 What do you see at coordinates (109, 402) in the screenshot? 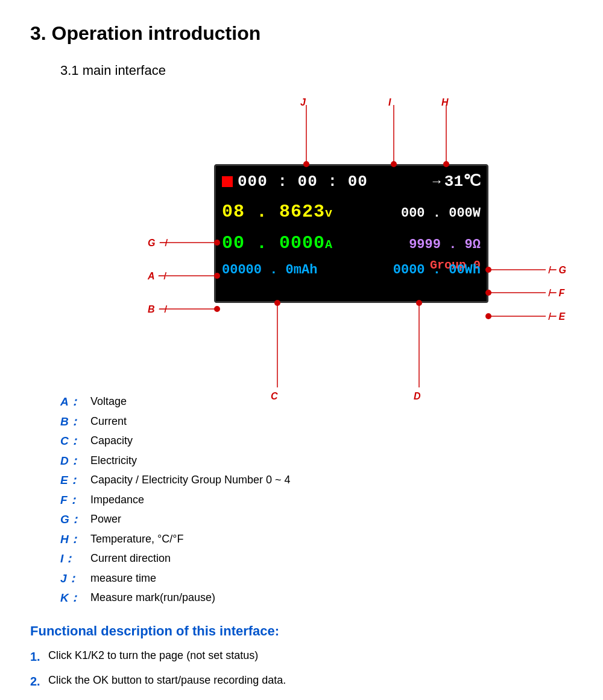
I see `legend-val-A: Voltage` at bounding box center [109, 402].